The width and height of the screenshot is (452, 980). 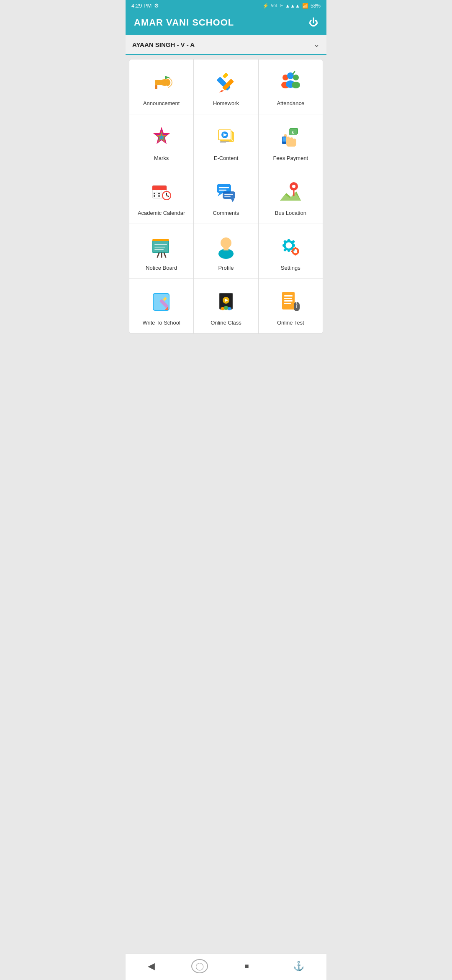 What do you see at coordinates (162, 158) in the screenshot?
I see `marks-label: Marks` at bounding box center [162, 158].